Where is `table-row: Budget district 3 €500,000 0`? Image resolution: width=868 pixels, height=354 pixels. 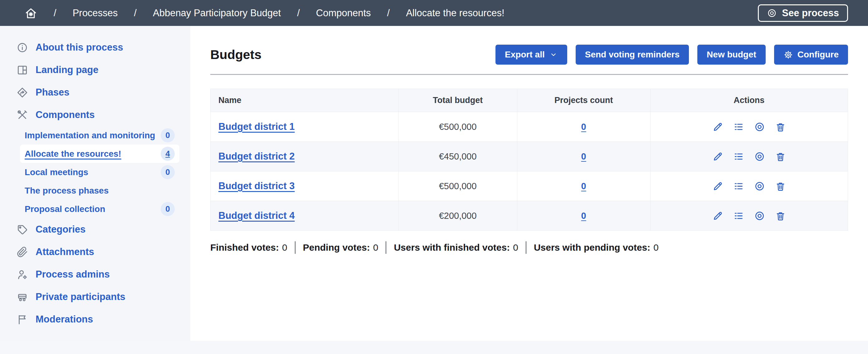
table-row: Budget district 3 €500,000 0 is located at coordinates (529, 186).